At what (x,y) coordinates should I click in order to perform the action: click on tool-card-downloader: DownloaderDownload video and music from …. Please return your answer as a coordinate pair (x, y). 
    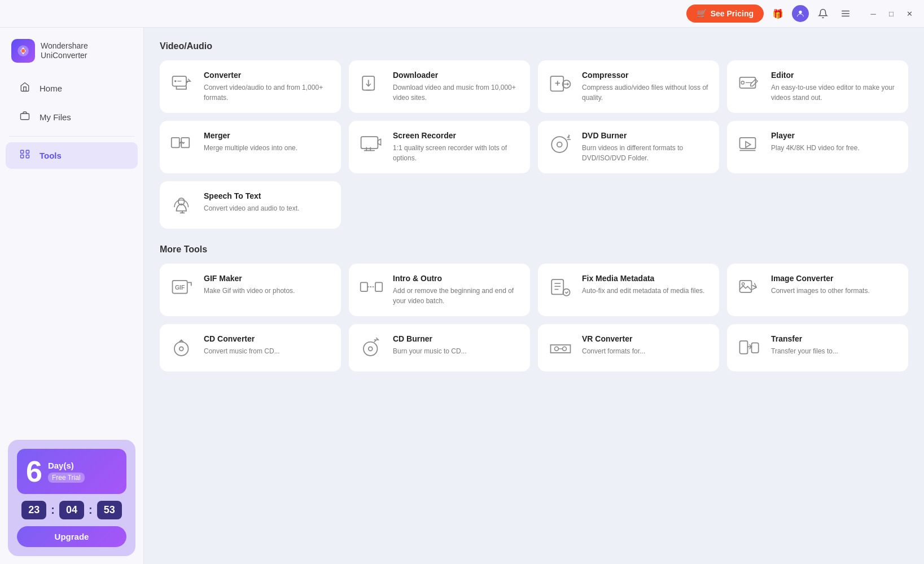
    Looking at the image, I should click on (439, 87).